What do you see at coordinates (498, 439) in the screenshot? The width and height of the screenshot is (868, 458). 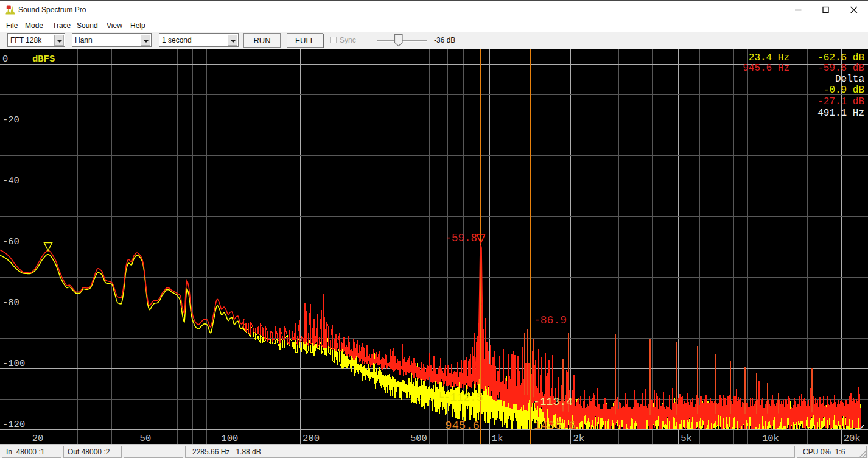 I see `svg-text: 1k` at bounding box center [498, 439].